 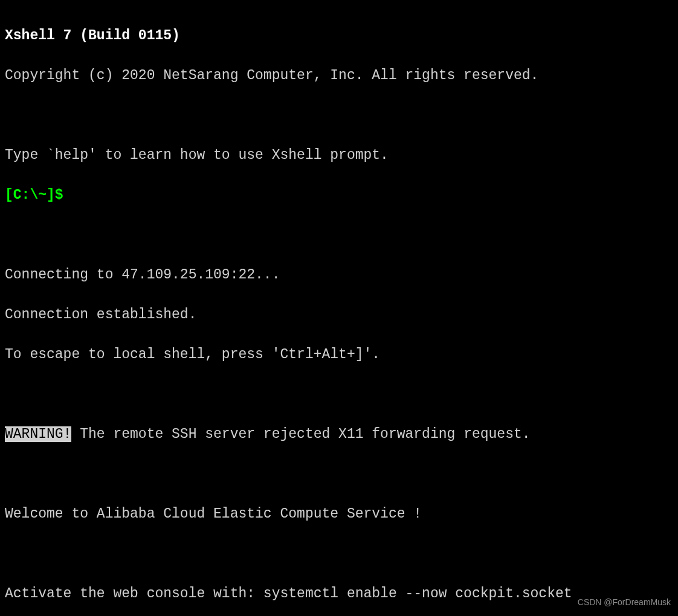 I want to click on help-hint: Type `help' to learn how to use Xshell p…, so click(x=339, y=156).